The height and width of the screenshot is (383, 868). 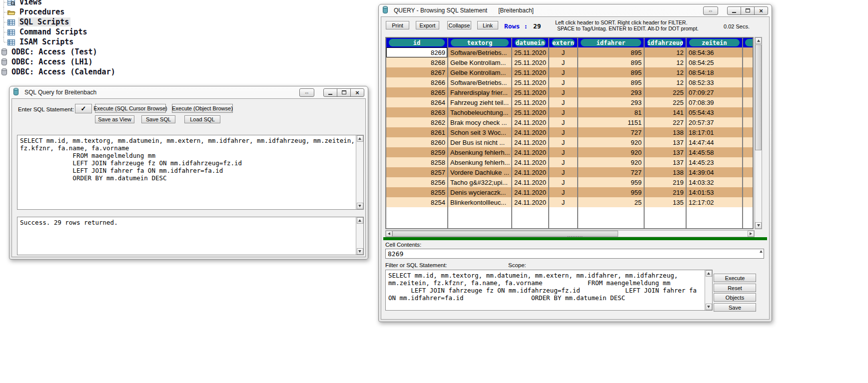 What do you see at coordinates (709, 307) in the screenshot?
I see `scroll-down-icon` at bounding box center [709, 307].